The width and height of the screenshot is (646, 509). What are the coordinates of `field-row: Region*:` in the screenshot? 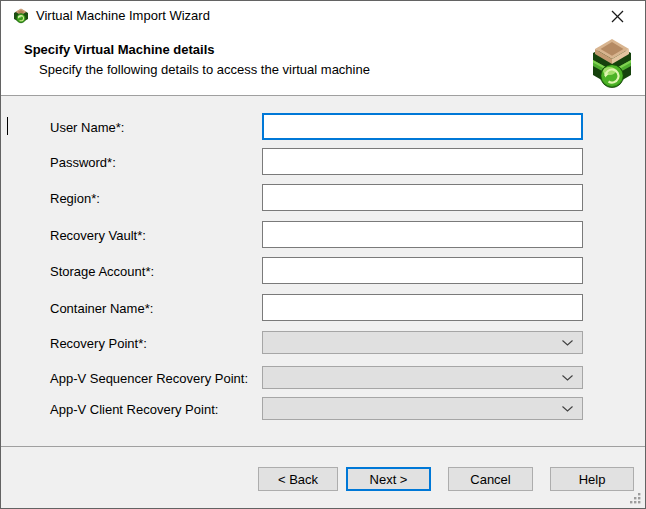 It's located at (323, 198).